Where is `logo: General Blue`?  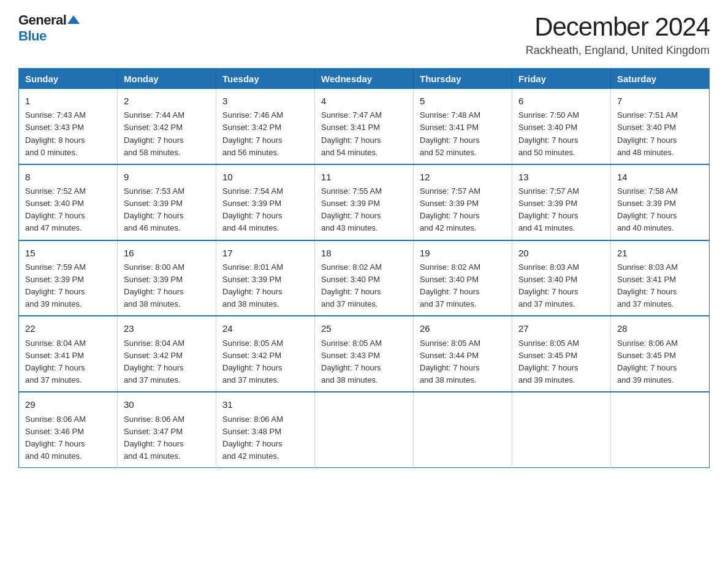
logo: General Blue is located at coordinates (49, 28).